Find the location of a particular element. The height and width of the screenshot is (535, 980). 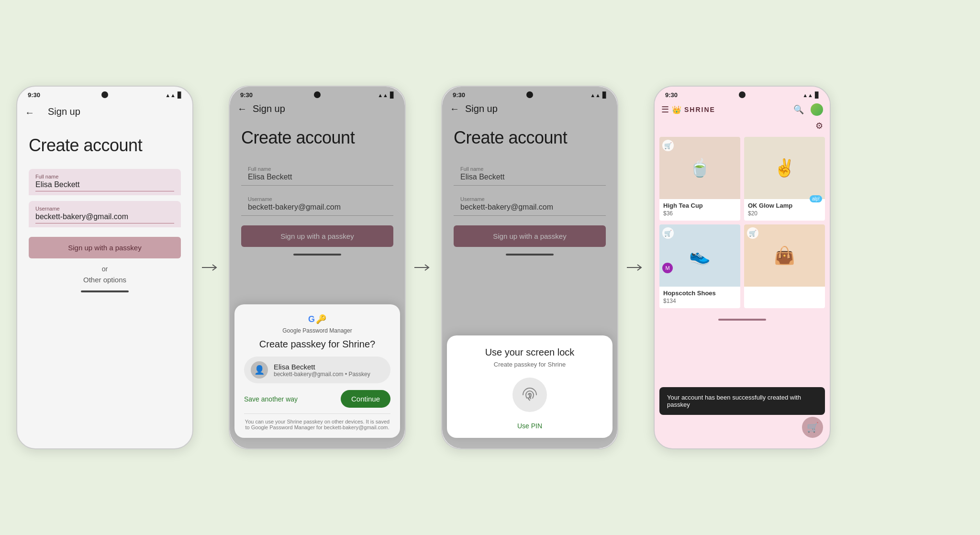

shrine-logo-text: SHRINE is located at coordinates (700, 110).